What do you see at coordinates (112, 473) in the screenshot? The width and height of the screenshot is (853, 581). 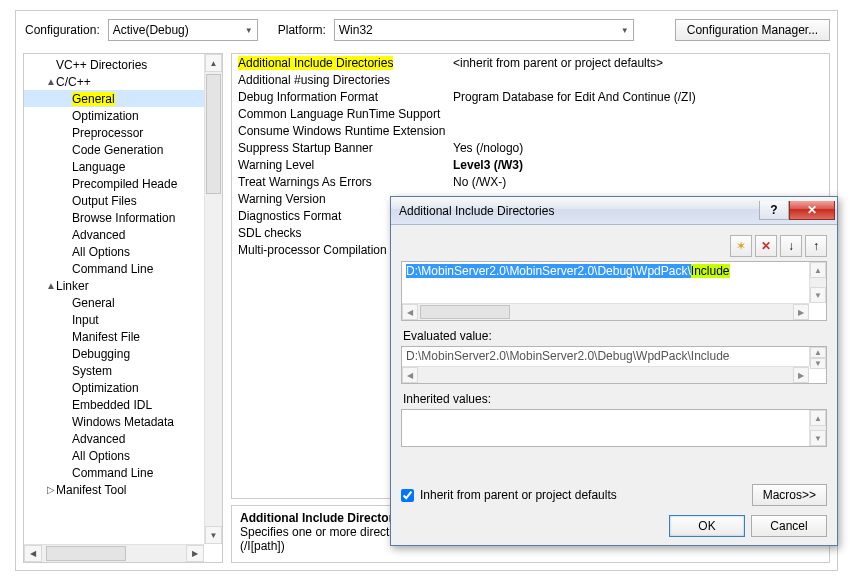 I see `tree-item-label: Command Line` at bounding box center [112, 473].